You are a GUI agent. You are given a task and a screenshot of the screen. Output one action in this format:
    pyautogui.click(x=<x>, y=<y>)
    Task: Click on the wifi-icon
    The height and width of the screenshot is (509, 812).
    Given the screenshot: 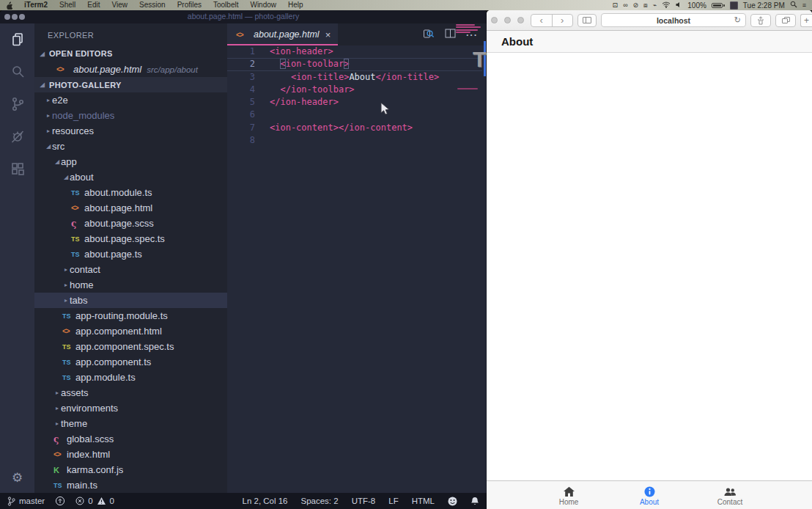 What is the action you would take?
    pyautogui.click(x=666, y=6)
    